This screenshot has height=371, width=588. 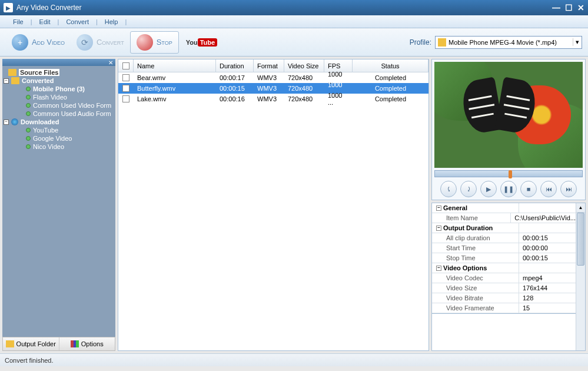 What do you see at coordinates (391, 66) in the screenshot?
I see `column-status: Status` at bounding box center [391, 66].